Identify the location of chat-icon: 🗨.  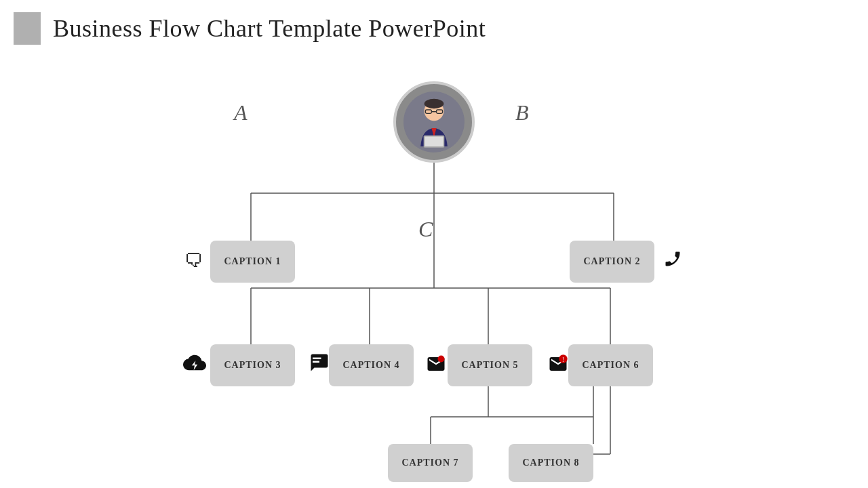
(194, 260).